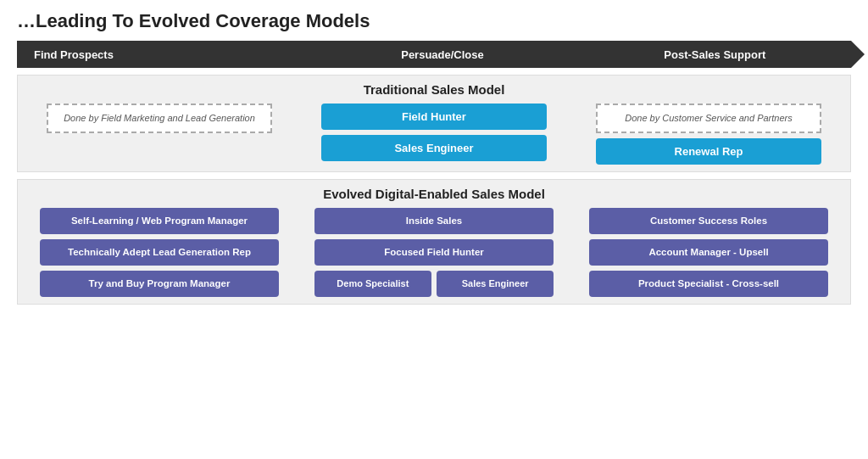  I want to click on field-hunter-button: Field Hunter, so click(434, 117).